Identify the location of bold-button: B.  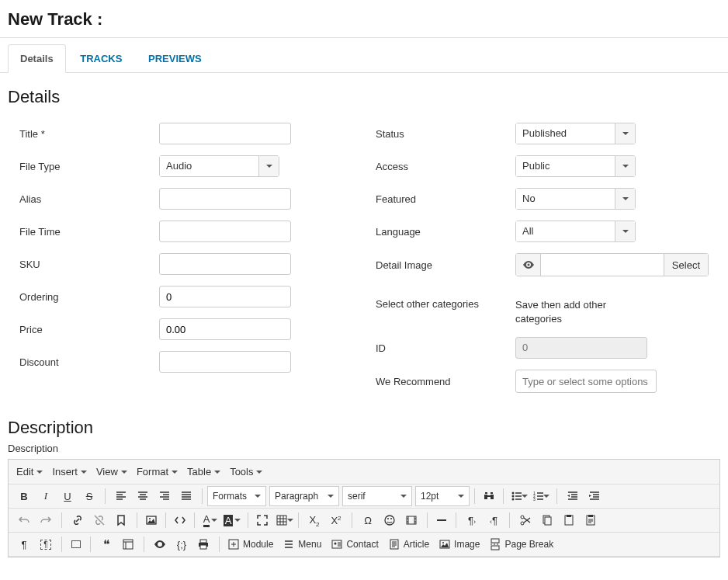
(24, 496).